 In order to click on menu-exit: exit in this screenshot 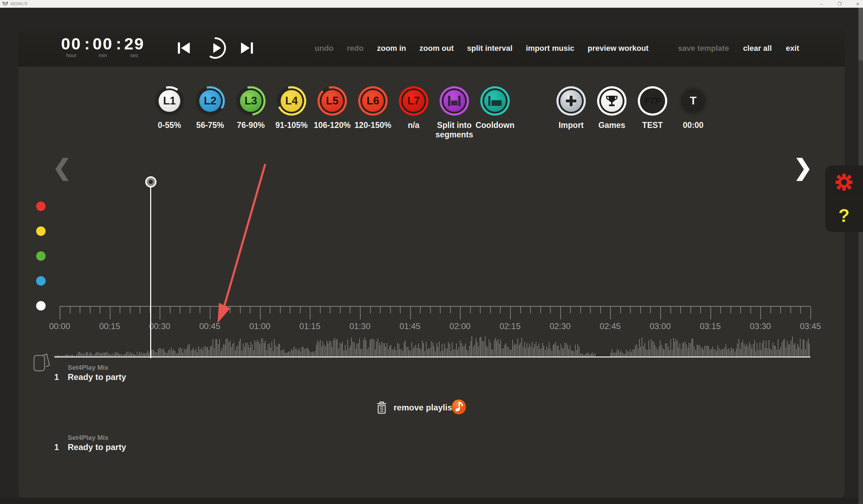, I will do `click(792, 48)`.